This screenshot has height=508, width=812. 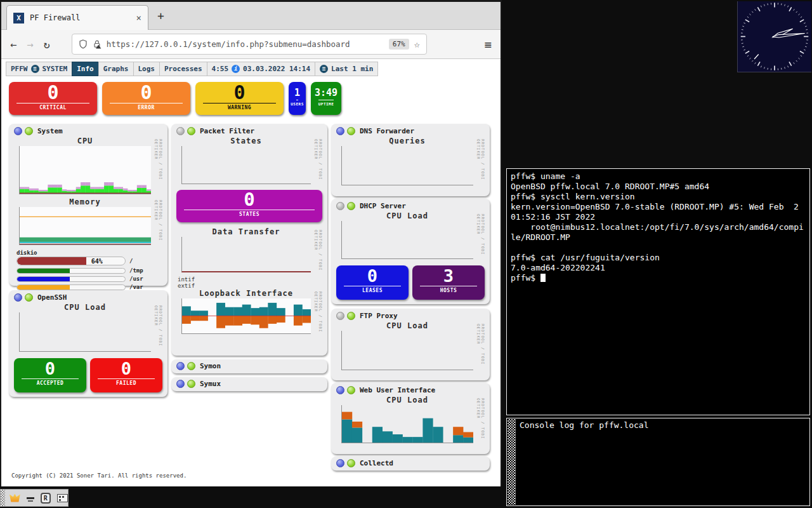 I want to click on forward-icon: →, so click(x=30, y=44).